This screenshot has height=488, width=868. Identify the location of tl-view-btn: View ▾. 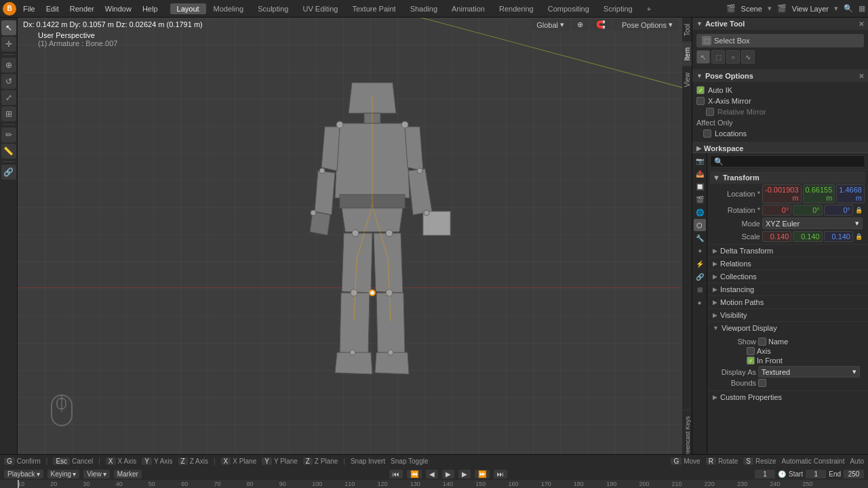
(96, 474).